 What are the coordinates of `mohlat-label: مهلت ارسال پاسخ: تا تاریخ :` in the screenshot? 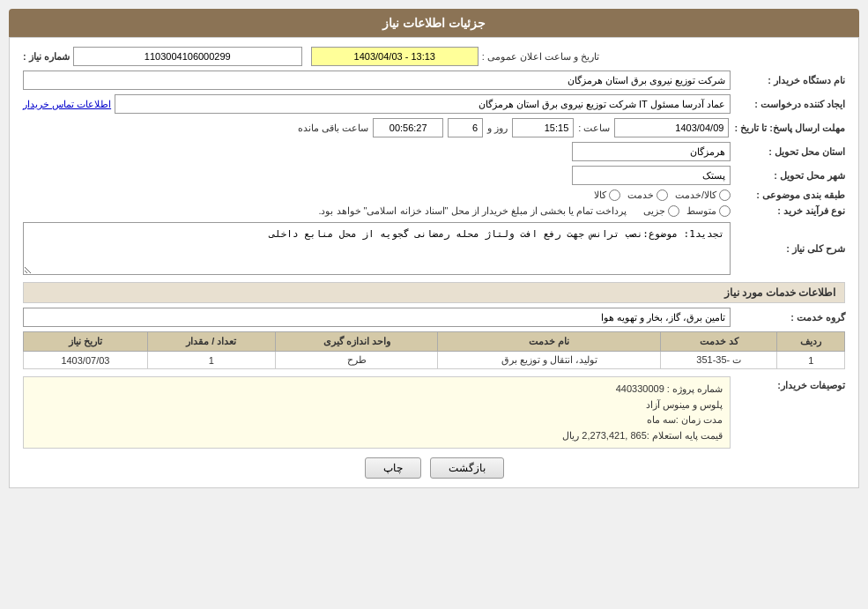 It's located at (787, 129).